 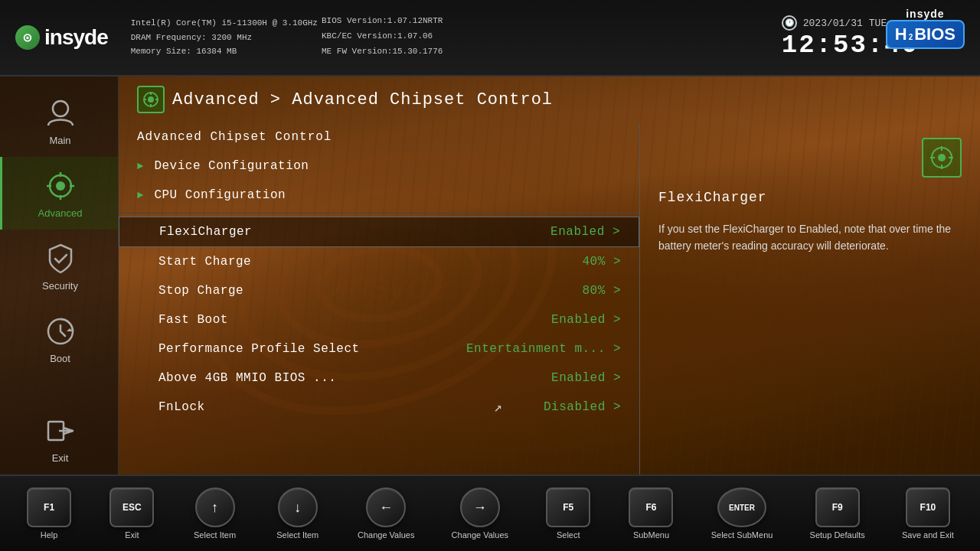 I want to click on flexicharger-label: FlexiCharger, so click(x=345, y=232).